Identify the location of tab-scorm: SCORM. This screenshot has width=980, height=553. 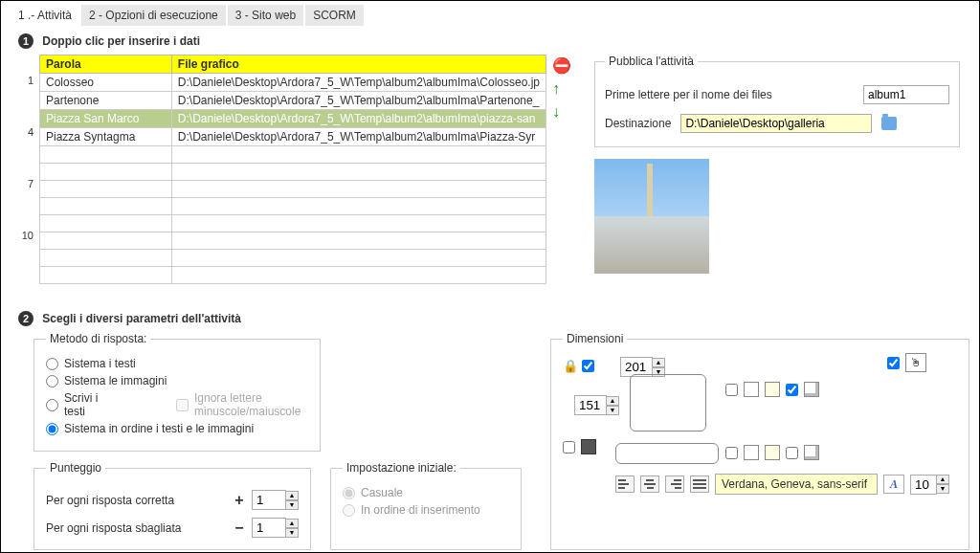
(335, 15).